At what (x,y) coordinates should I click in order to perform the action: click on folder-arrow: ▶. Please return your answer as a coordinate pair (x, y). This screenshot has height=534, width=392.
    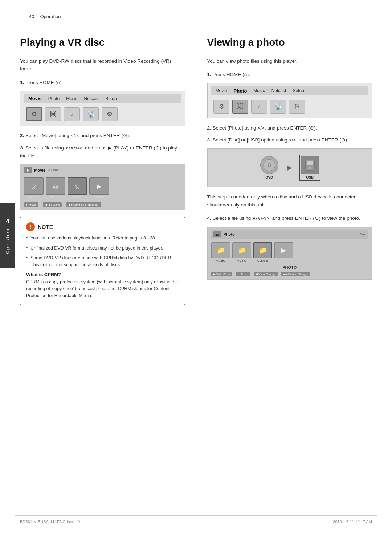
    Looking at the image, I should click on (284, 250).